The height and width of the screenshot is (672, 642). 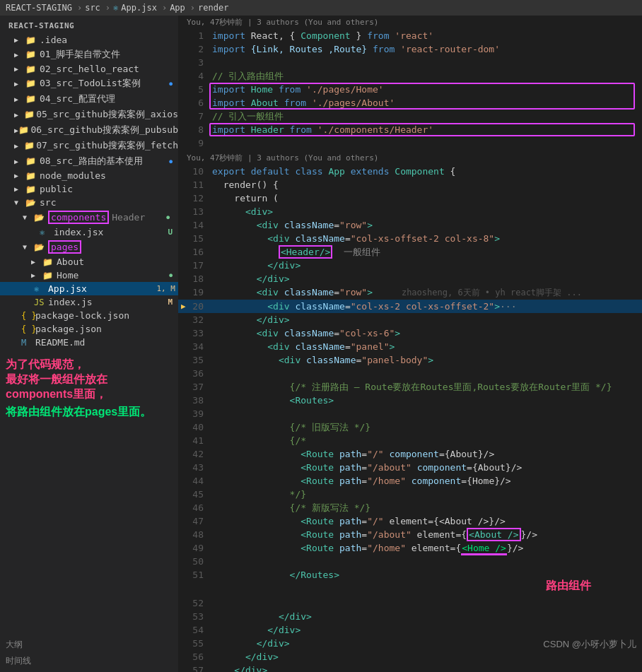 I want to click on line-38: 38 <Routes>, so click(x=410, y=400).